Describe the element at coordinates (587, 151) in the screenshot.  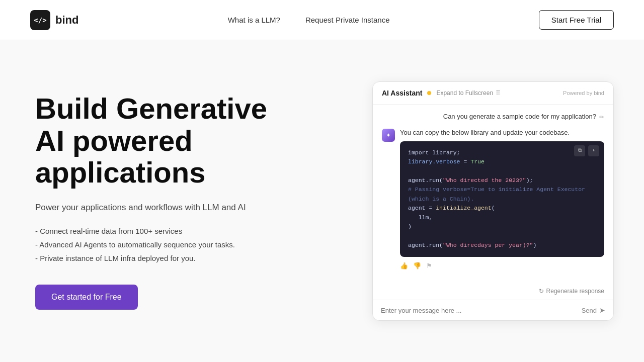
I see `code-block-header: ⧉ ⬇` at that location.